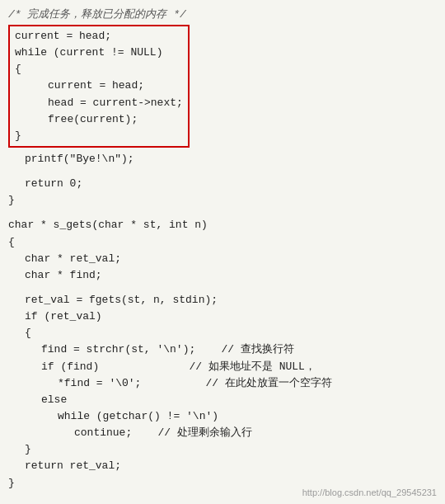 This screenshot has width=445, height=504. Describe the element at coordinates (369, 492) in the screenshot. I see `watermark: http://blog.csdn.net/qq_29545231` at that location.